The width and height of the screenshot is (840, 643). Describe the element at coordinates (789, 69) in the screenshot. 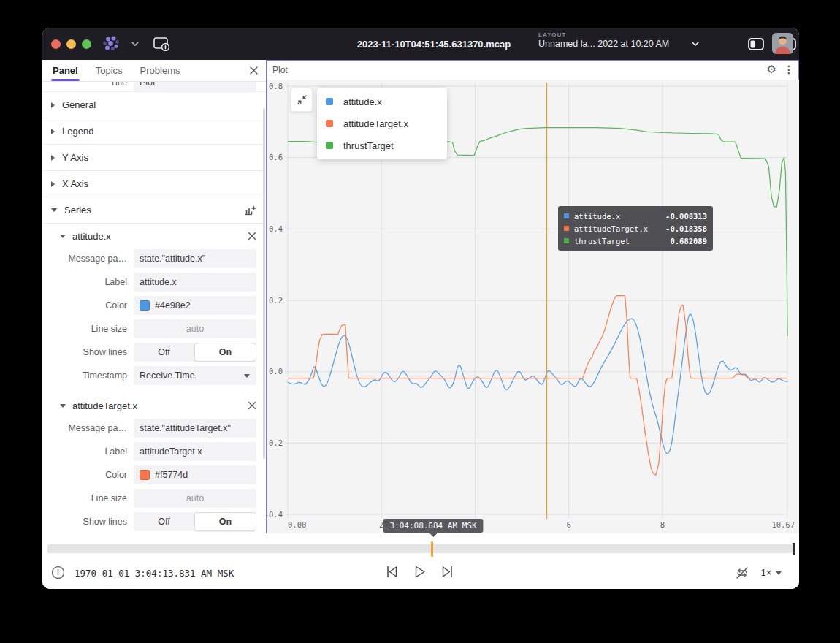

I see `panel-menu-kebab-icon: ⋮` at that location.